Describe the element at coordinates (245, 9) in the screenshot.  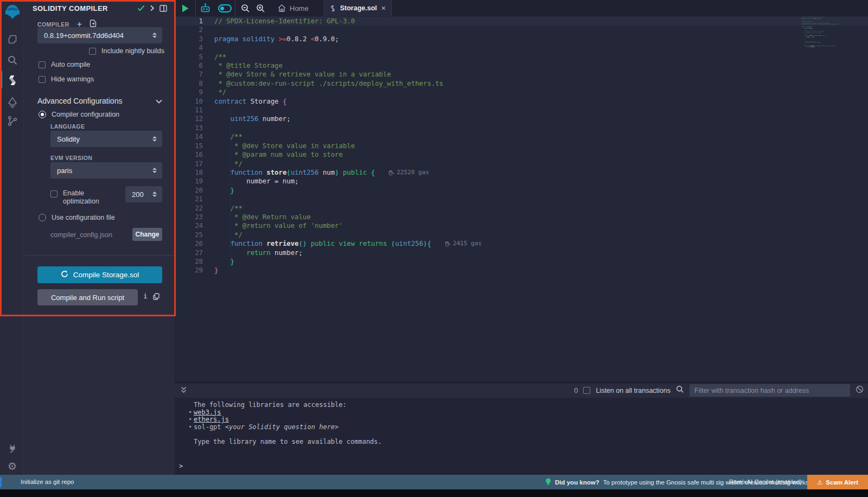
I see `zoom-out-icon` at that location.